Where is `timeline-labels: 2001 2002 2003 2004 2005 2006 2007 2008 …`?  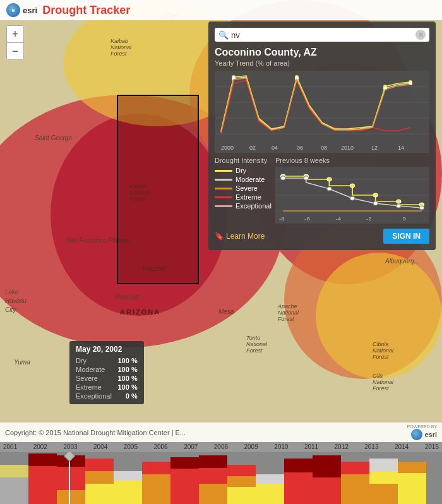
timeline-labels: 2001 2002 2003 2004 2005 2006 2007 2008 … is located at coordinates (221, 447).